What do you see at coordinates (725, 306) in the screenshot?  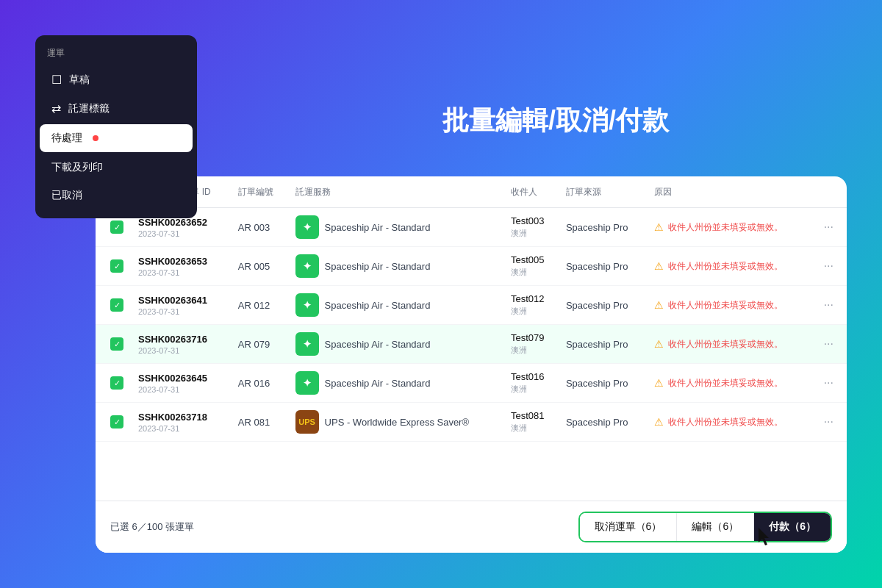 I see `error-message: 收件人州份並未填妥或無效。` at bounding box center [725, 306].